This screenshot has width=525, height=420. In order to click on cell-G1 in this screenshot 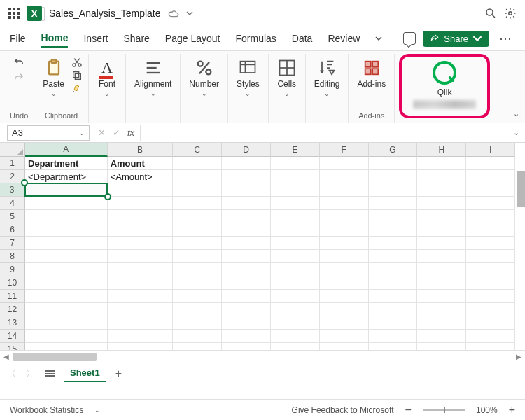, I will do `click(393, 164)`.